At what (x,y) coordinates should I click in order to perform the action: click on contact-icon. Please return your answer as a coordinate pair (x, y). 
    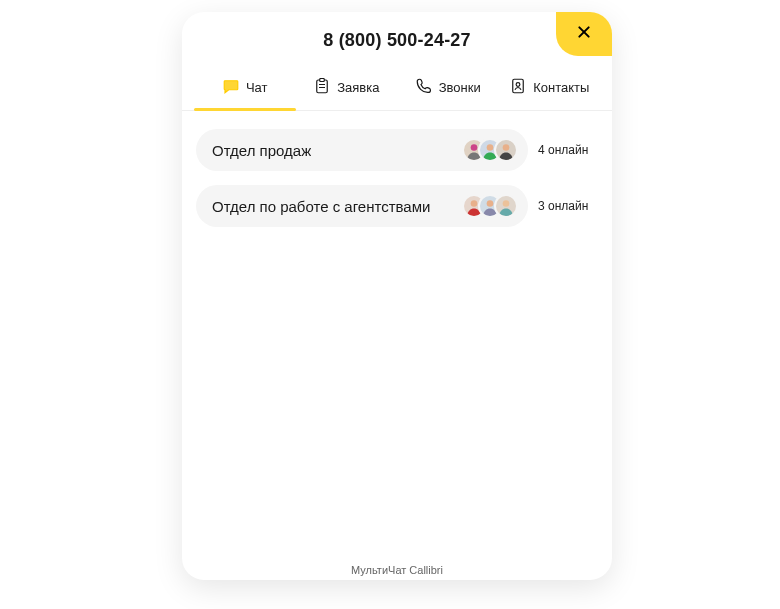
    Looking at the image, I should click on (518, 88).